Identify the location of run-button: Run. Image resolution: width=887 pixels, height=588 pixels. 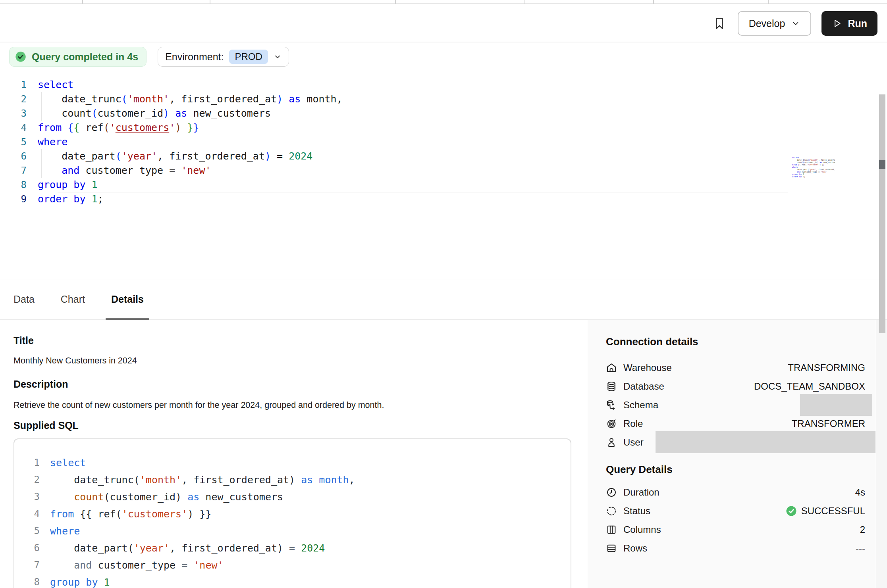
(850, 23).